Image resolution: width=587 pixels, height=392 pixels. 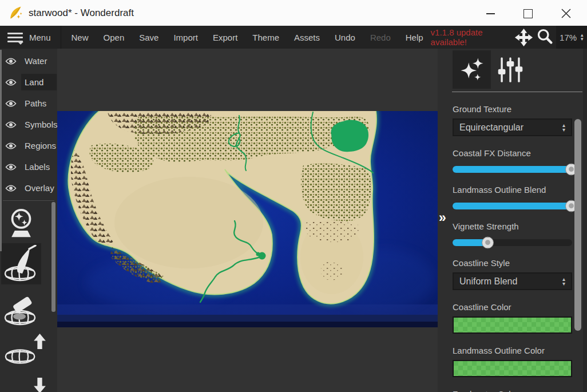 I want to click on menu-items: New Open Save Import Export Theme Assets…, so click(x=246, y=38).